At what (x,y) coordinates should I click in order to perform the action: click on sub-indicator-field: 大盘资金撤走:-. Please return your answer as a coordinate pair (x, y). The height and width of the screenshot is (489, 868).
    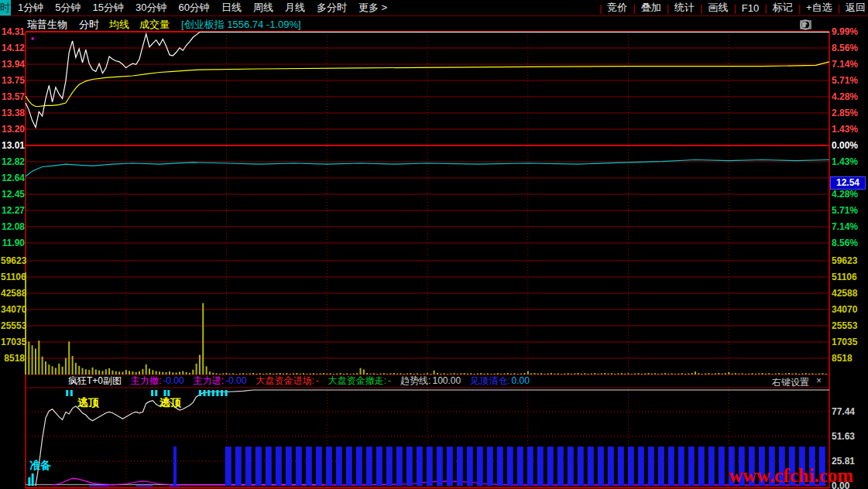
    Looking at the image, I should click on (359, 381).